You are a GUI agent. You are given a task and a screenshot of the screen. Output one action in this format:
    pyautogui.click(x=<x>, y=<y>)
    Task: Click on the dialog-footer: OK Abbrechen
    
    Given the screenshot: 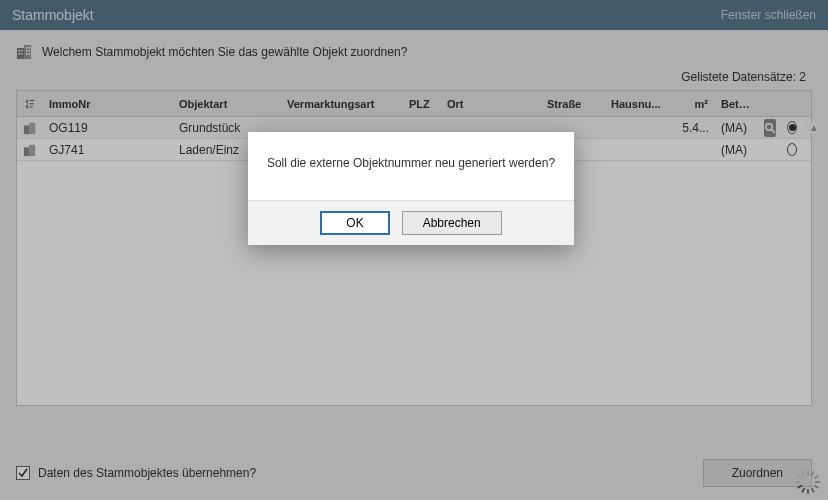 What is the action you would take?
    pyautogui.click(x=411, y=222)
    